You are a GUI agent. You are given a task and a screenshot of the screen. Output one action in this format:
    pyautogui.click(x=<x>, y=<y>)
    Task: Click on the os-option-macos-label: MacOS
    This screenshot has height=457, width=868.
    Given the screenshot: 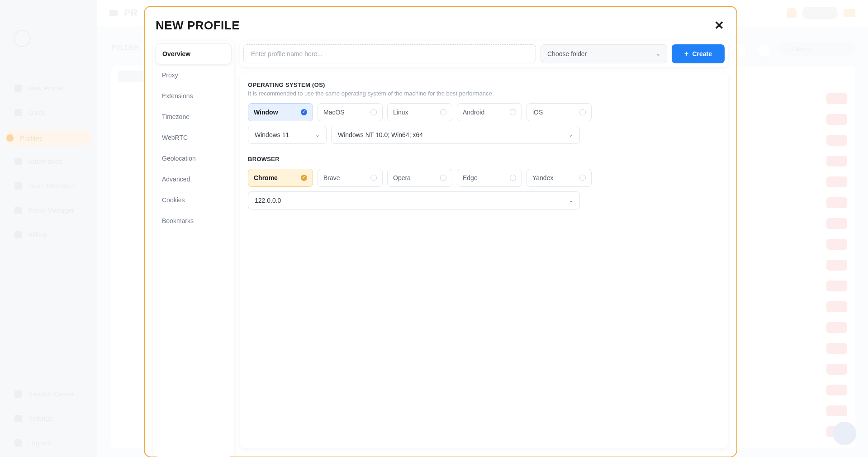 What is the action you would take?
    pyautogui.click(x=334, y=112)
    